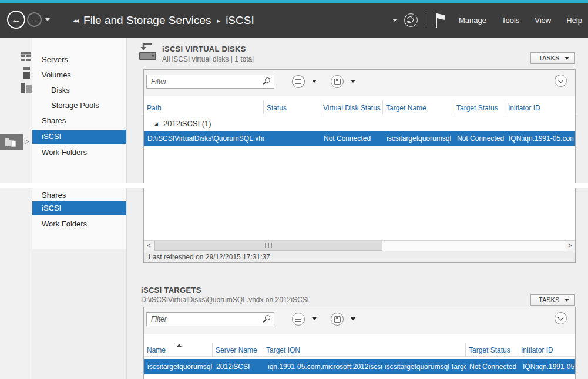  I want to click on flag-banner, so click(441, 16).